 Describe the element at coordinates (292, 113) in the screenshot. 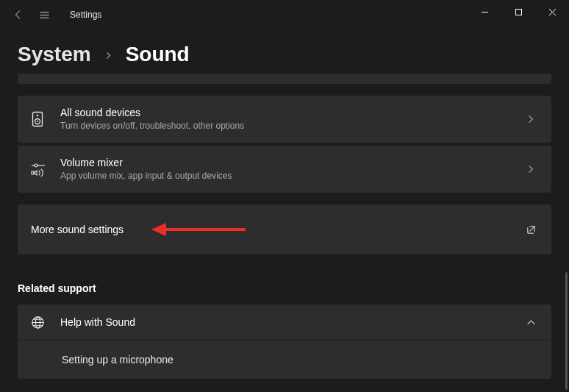

I see `card-title: All sound devices` at that location.